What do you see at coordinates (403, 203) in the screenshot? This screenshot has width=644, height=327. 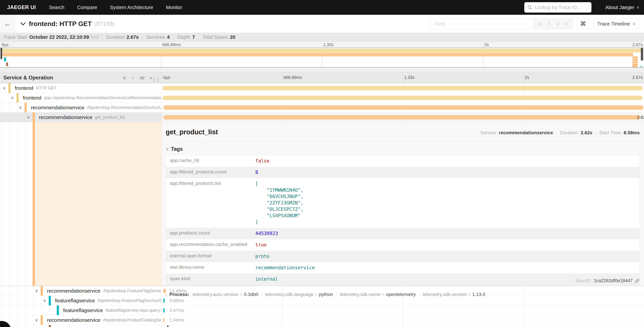 I see `tag-row: app.filtered_products.list[ "1YMWWN1N4O"…` at bounding box center [403, 203].